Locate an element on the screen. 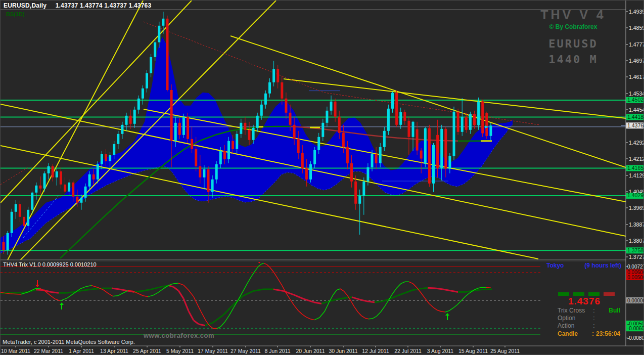  trix-label-text: 0.00500 is located at coordinates (636, 277).